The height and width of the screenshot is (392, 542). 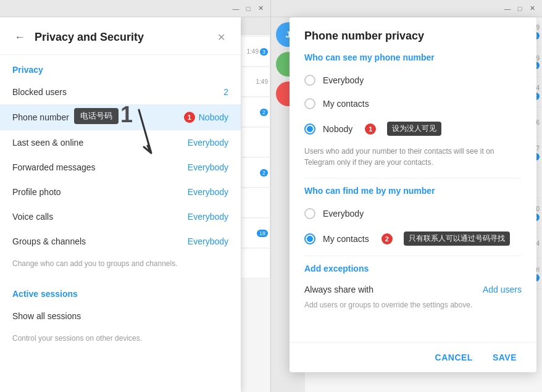 What do you see at coordinates (98, 117) in the screenshot?
I see `phone-number-label: Phone number` at bounding box center [98, 117].